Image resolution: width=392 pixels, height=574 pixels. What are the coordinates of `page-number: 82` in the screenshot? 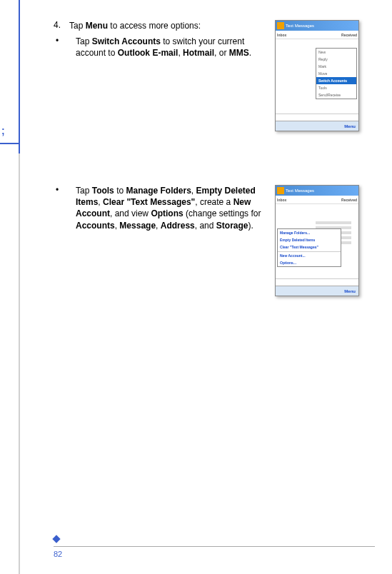 It's located at (214, 554).